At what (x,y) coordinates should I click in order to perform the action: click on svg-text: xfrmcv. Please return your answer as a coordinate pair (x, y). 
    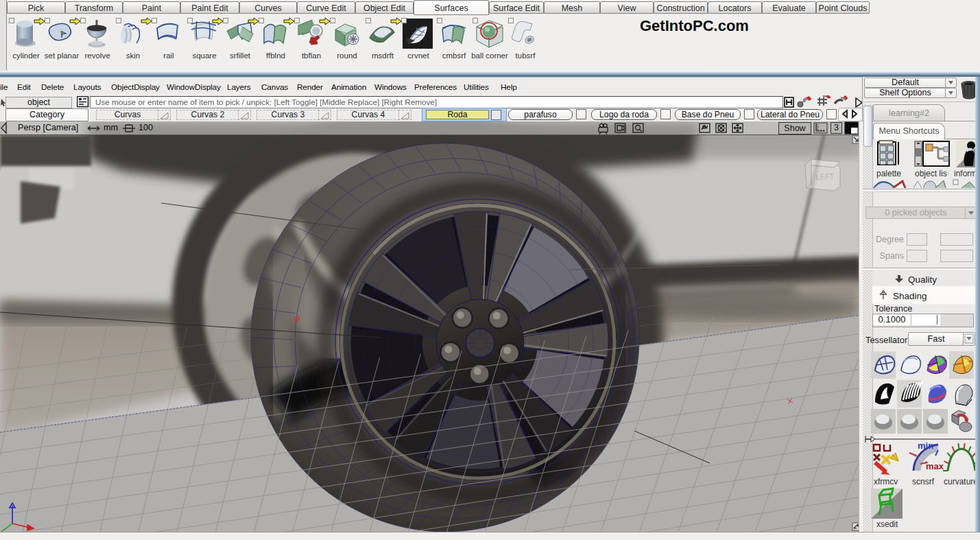
    Looking at the image, I should click on (886, 482).